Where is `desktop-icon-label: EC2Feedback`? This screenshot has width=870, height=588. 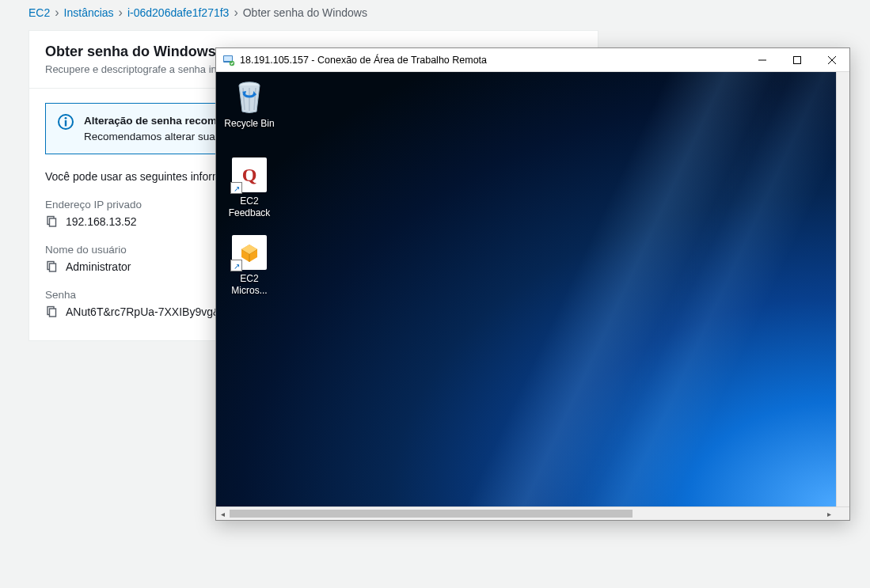 desktop-icon-label: EC2Feedback is located at coordinates (249, 207).